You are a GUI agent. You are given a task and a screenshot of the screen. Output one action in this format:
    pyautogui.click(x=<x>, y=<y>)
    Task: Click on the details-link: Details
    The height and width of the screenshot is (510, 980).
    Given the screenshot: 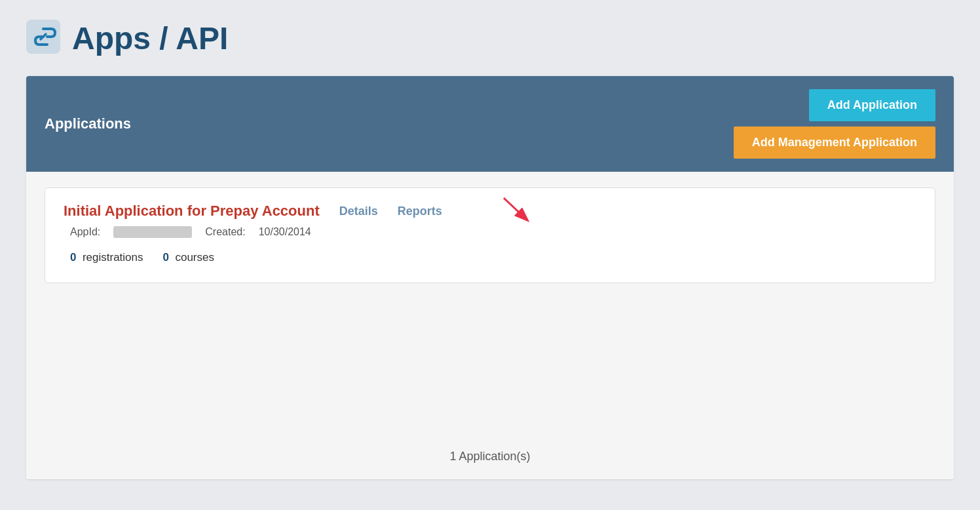 What is the action you would take?
    pyautogui.click(x=359, y=211)
    